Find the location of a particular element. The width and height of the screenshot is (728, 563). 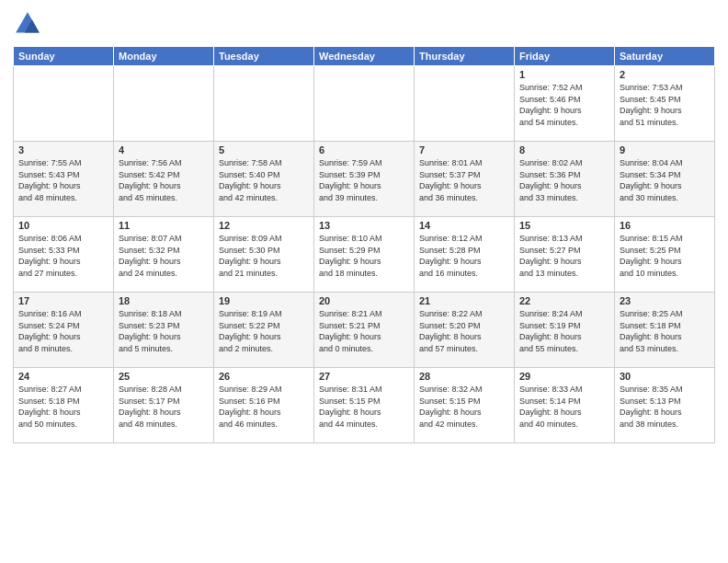

calendar-cell: 11Sunrise: 8:07 AM Sunset: 5:32 PM Dayli… is located at coordinates (164, 255).